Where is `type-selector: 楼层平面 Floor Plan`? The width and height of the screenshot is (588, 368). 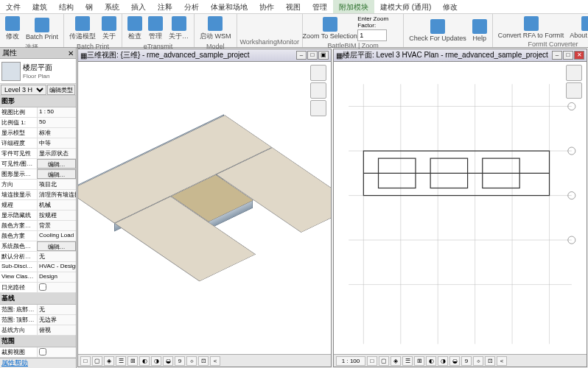
type-selector: 楼层平面 Floor Plan is located at coordinates (38, 71).